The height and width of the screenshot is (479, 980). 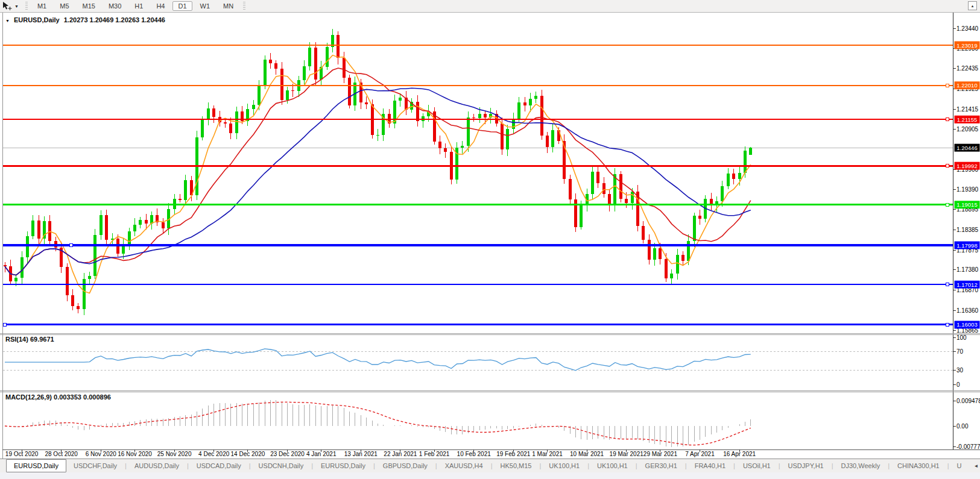 I want to click on timeframe-button-w1: W1, so click(x=205, y=6).